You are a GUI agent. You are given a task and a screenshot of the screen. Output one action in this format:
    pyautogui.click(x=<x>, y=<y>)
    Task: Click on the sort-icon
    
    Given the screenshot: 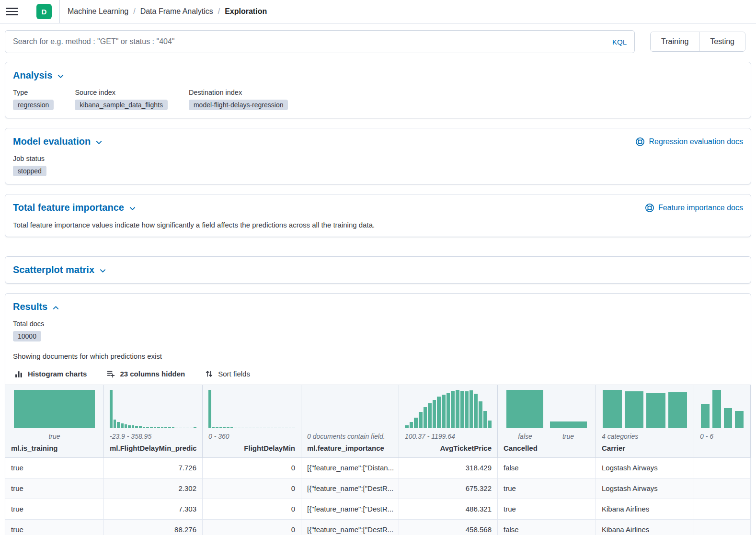 What is the action you would take?
    pyautogui.click(x=209, y=374)
    